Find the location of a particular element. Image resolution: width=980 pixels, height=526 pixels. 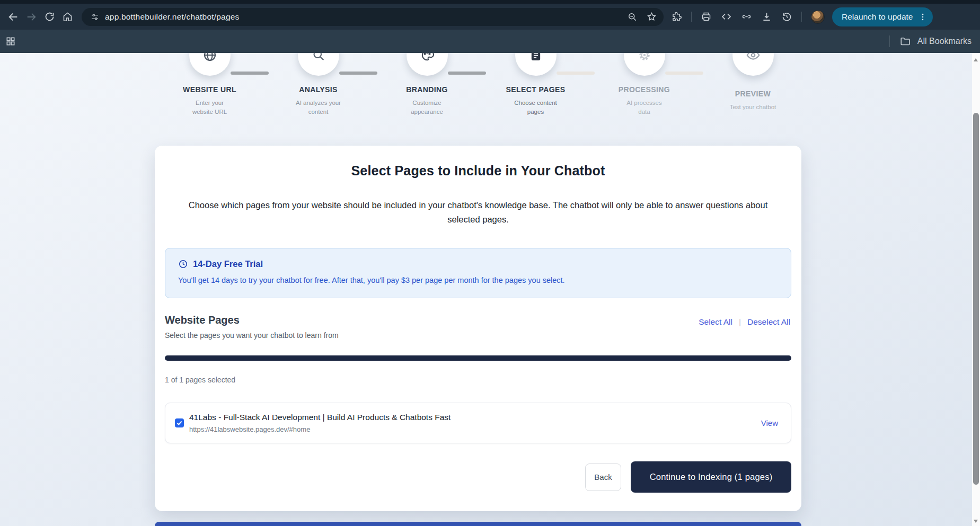

url-text: app.botthebuilder.net/chatbot/pages is located at coordinates (366, 17).